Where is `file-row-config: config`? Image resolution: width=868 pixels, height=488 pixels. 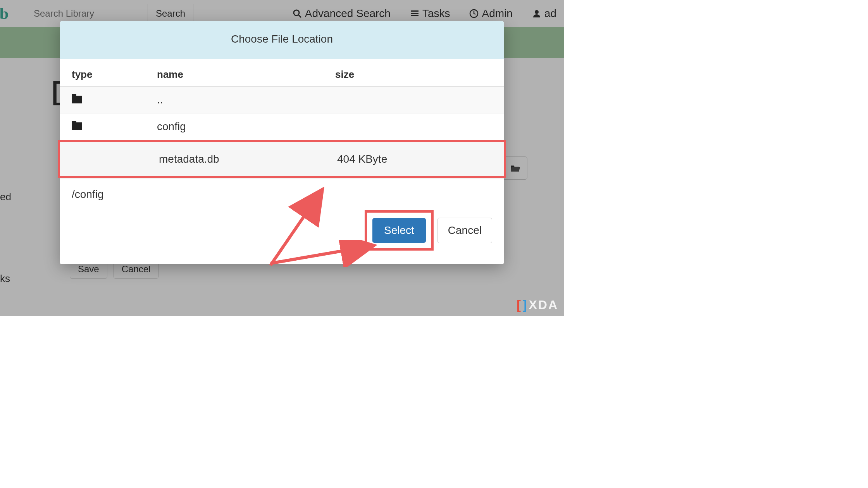
file-row-config: config is located at coordinates (282, 127).